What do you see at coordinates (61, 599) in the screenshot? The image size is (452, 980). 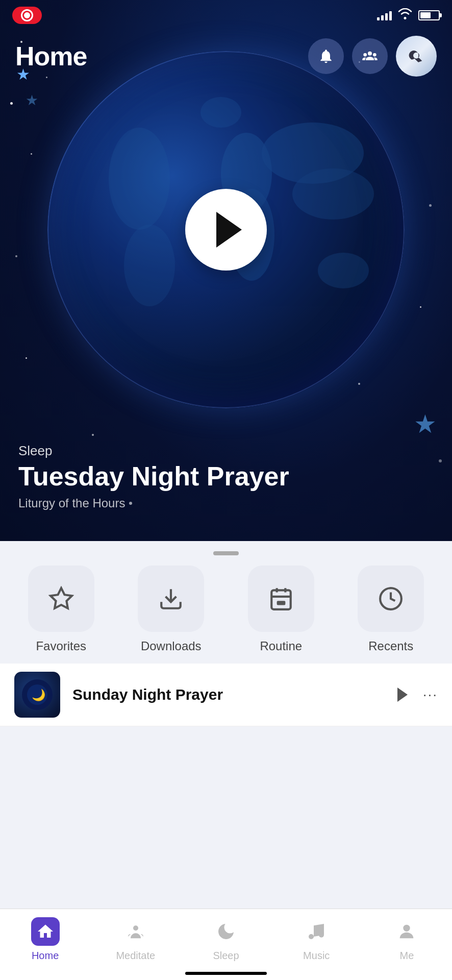 I see `star-icon` at bounding box center [61, 599].